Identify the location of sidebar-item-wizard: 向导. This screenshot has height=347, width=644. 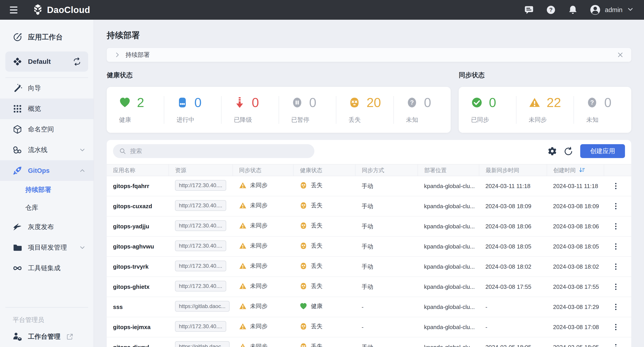
(47, 88).